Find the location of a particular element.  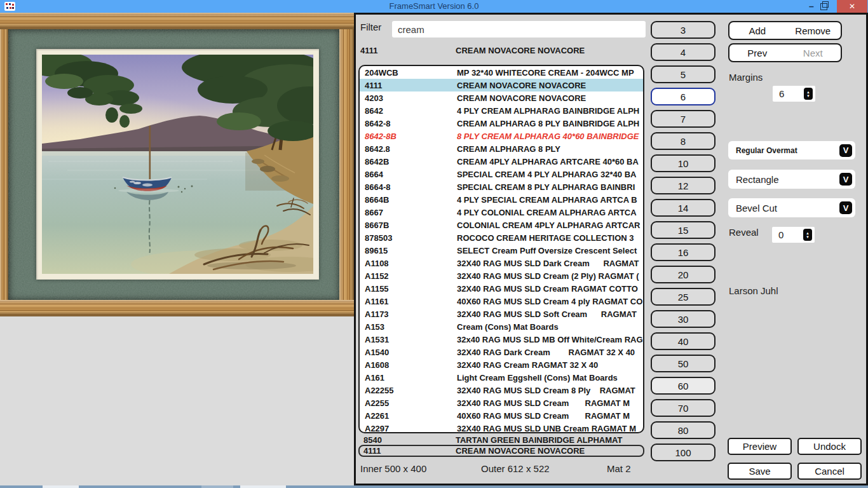

reveal-stepper: ▲ ▼ is located at coordinates (808, 235).